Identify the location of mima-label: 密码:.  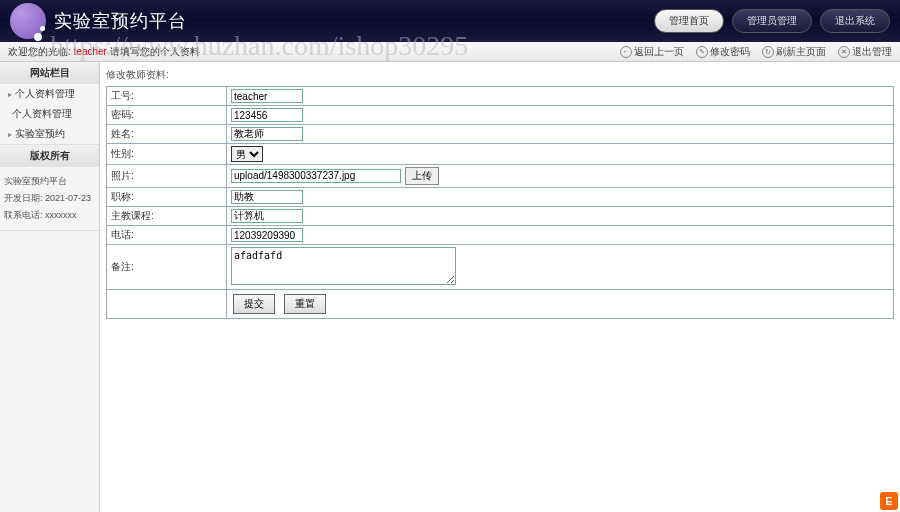
(167, 116).